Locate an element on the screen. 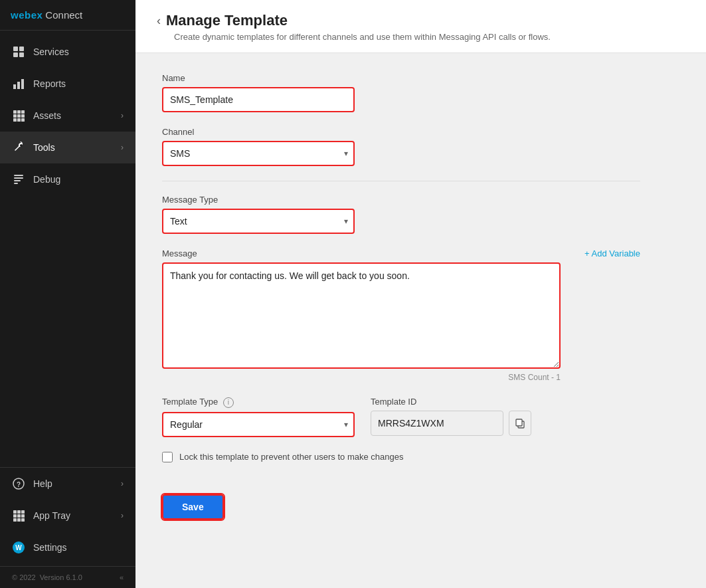  sidebar-item-reports: Reports is located at coordinates (68, 84).